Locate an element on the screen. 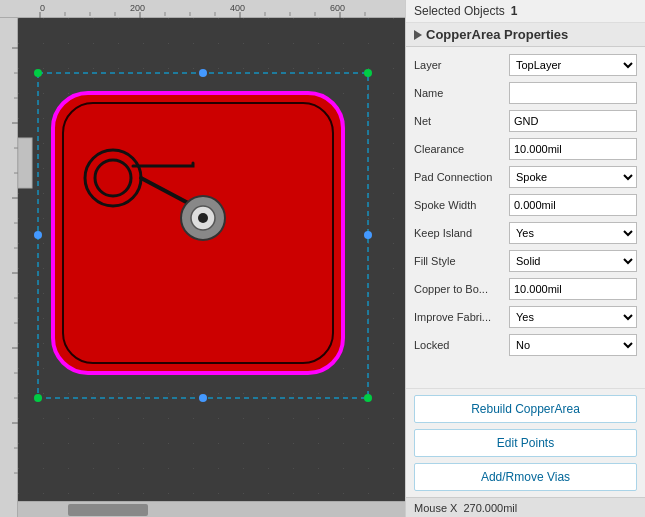  spoke-width-input is located at coordinates (573, 205).